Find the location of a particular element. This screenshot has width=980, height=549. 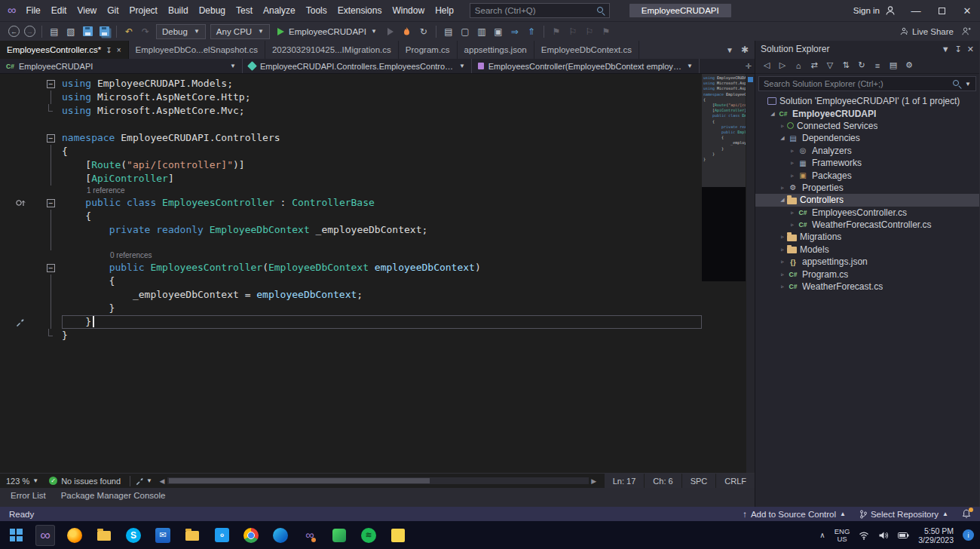

minimize-button: — is located at coordinates (916, 11).